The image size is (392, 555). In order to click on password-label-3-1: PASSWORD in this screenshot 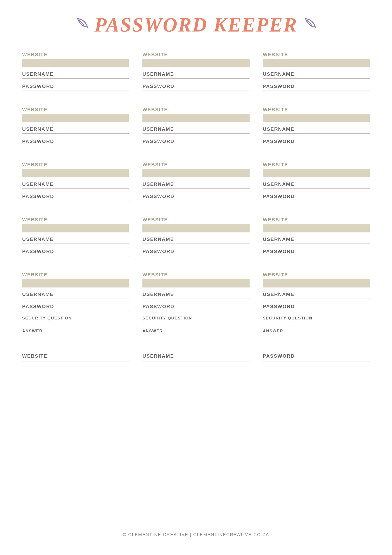, I will do `click(76, 197)`.